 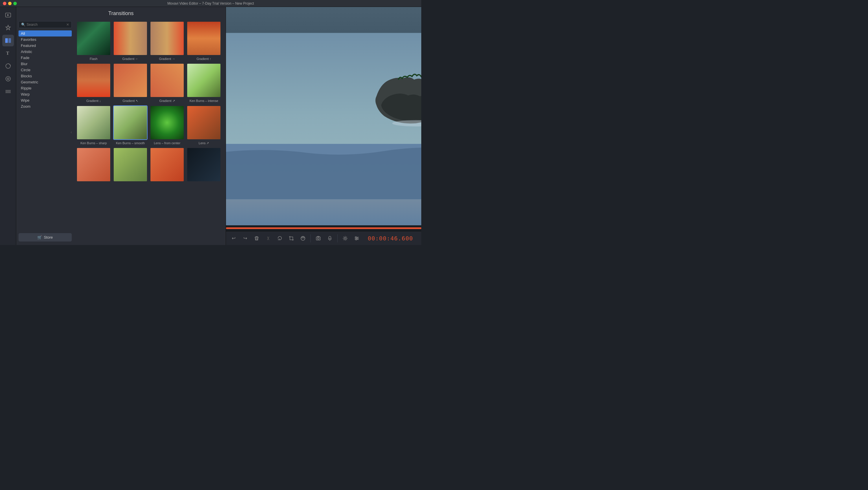 I want to click on playback-fill, so click(x=323, y=228).